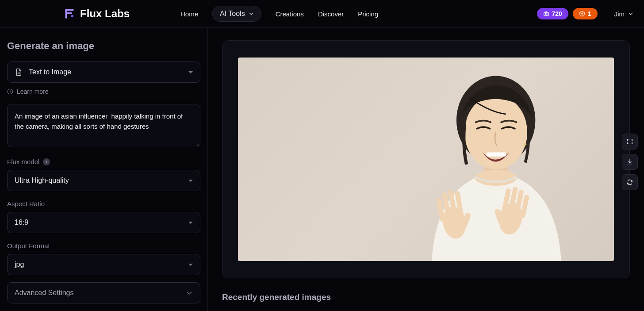  What do you see at coordinates (585, 14) in the screenshot?
I see `tokens-badge: 1` at bounding box center [585, 14].